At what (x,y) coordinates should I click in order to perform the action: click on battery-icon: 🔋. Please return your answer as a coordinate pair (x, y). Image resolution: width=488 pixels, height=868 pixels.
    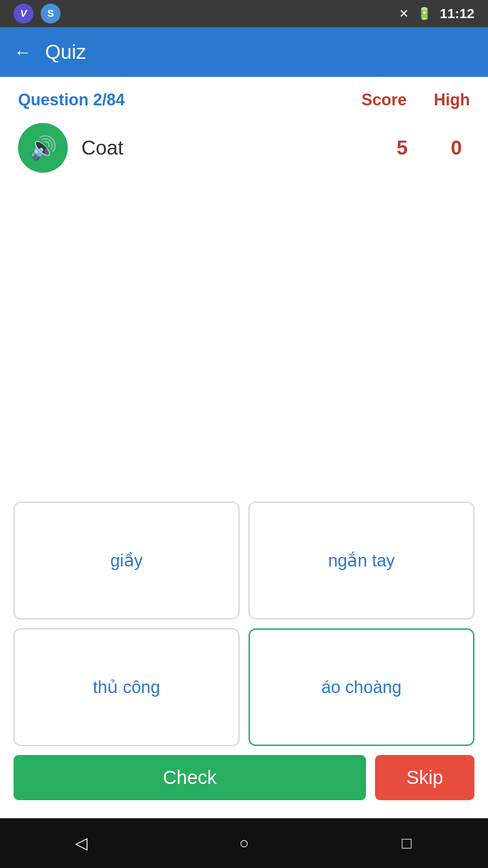
    Looking at the image, I should click on (424, 14).